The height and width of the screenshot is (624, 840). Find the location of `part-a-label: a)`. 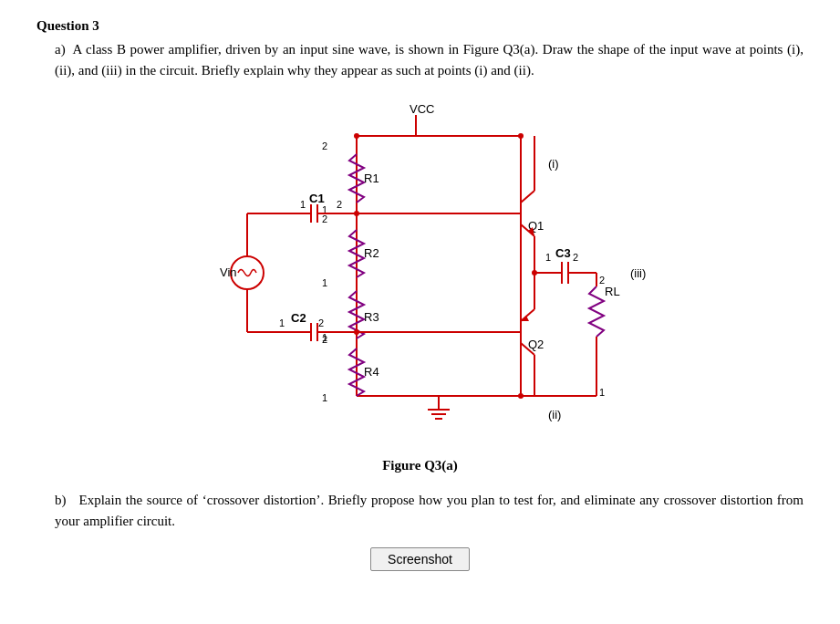

part-a-label: a) is located at coordinates (60, 49).